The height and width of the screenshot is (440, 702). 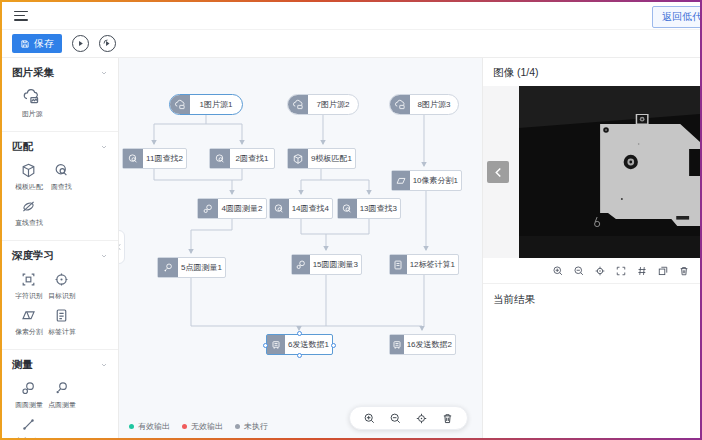 What do you see at coordinates (32, 114) in the screenshot?
I see `tool-label: 图片源` at bounding box center [32, 114].